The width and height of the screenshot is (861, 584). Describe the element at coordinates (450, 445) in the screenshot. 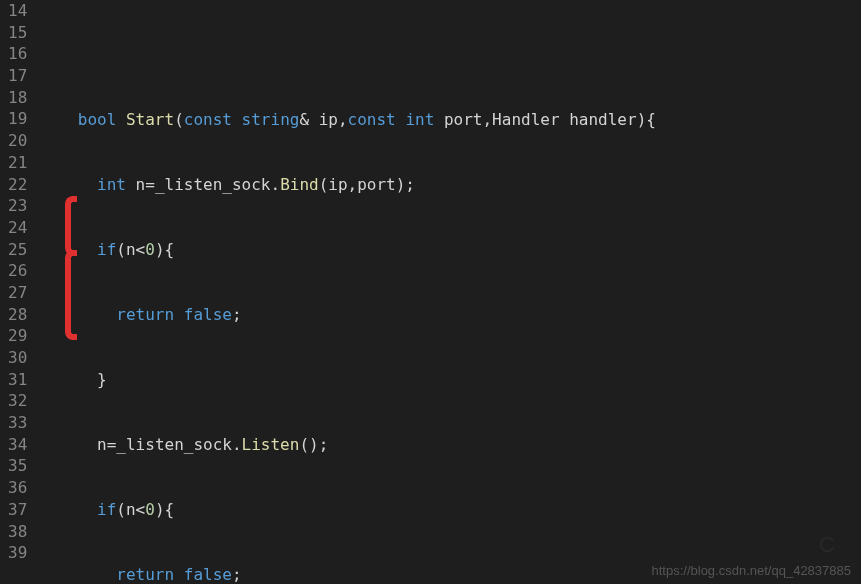

I see `code-line: n=_listen_sock.Listen();` at that location.